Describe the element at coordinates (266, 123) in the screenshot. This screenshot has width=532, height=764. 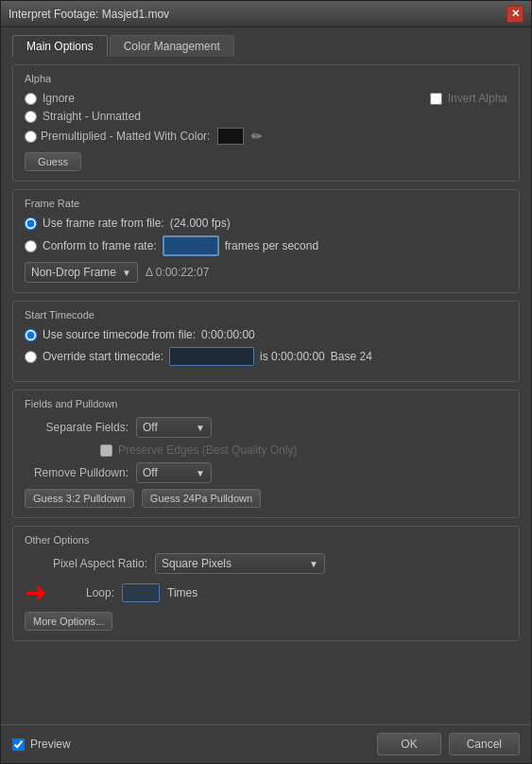
I see `alpha-section: Alpha Ignore Invert Alpha Straight - Unm…` at that location.